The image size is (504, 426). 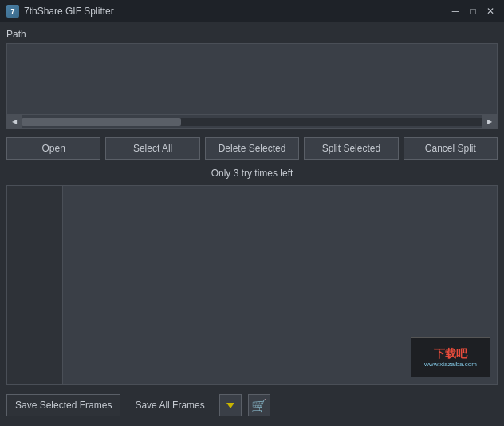 What do you see at coordinates (259, 405) in the screenshot?
I see `cart-icon: 🛒` at bounding box center [259, 405].